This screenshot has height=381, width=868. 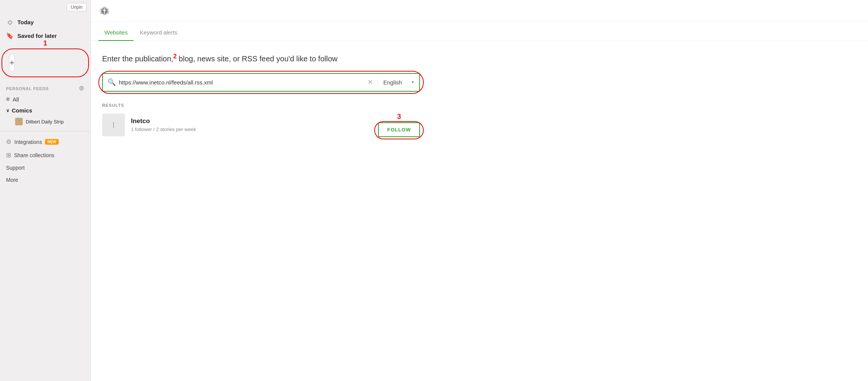 I want to click on comics-label: Comics, so click(x=22, y=111).